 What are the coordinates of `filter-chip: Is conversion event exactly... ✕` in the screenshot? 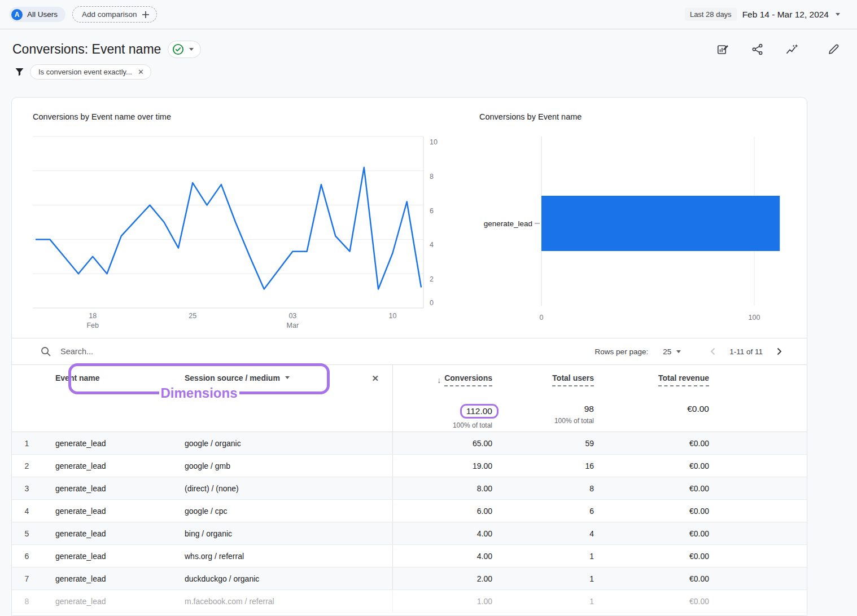 It's located at (90, 72).